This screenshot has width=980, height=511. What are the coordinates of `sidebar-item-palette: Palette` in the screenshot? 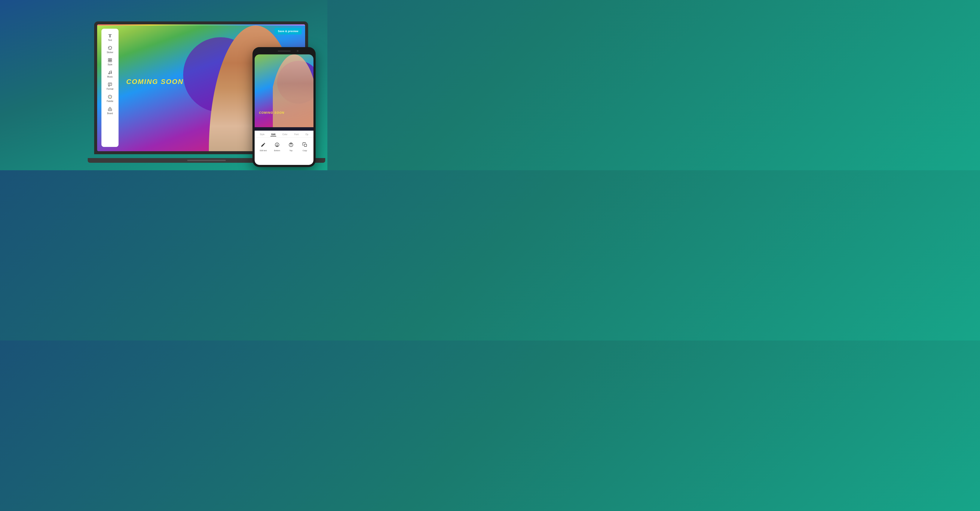 It's located at (110, 98).